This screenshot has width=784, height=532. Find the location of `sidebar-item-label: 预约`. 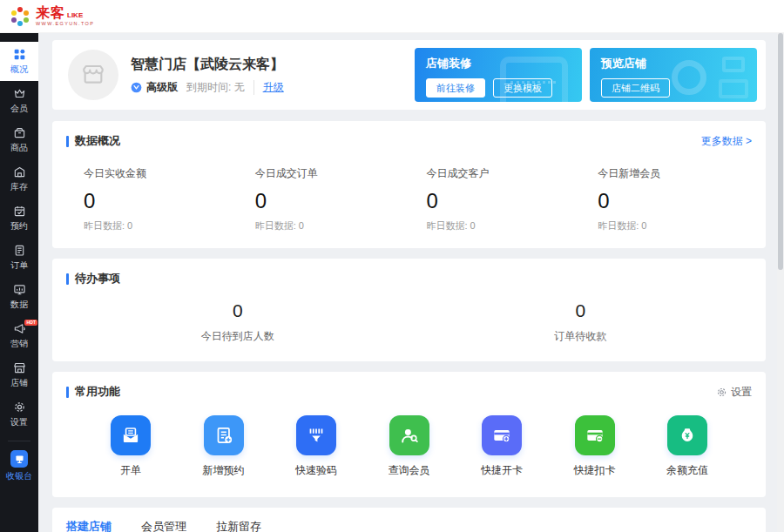

sidebar-item-label: 预约 is located at coordinates (19, 226).